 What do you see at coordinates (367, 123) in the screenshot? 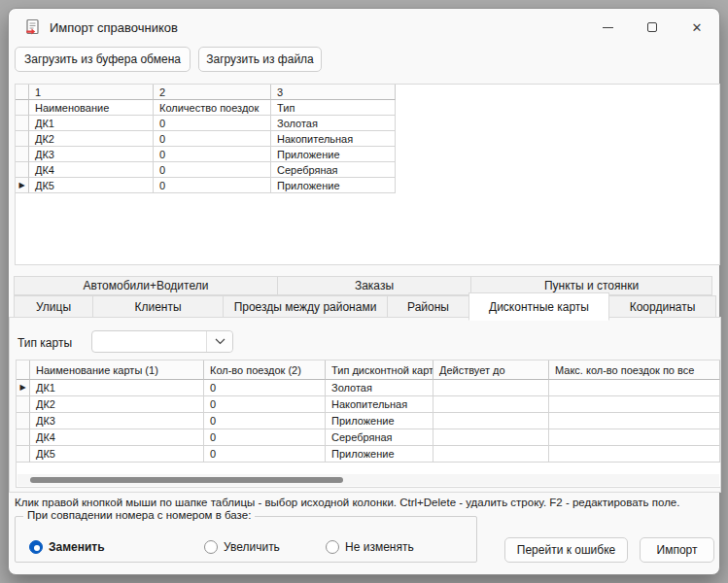
I see `table-row: ДК10Золотая` at bounding box center [367, 123].